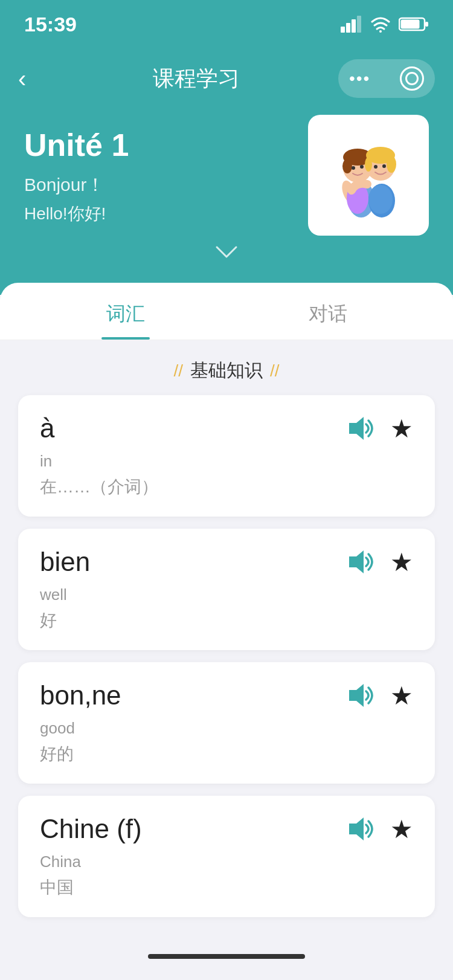  Describe the element at coordinates (226, 251) in the screenshot. I see `chevron-down-icon` at that location.